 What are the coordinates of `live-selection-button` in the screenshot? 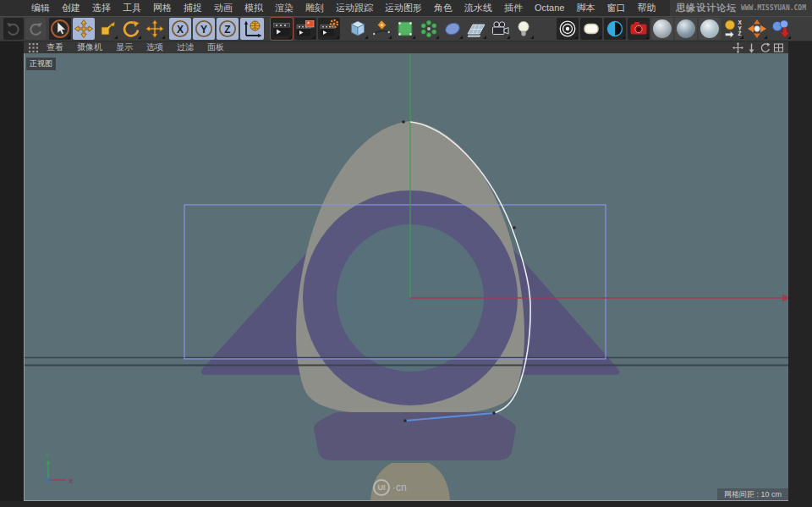 It's located at (60, 29).